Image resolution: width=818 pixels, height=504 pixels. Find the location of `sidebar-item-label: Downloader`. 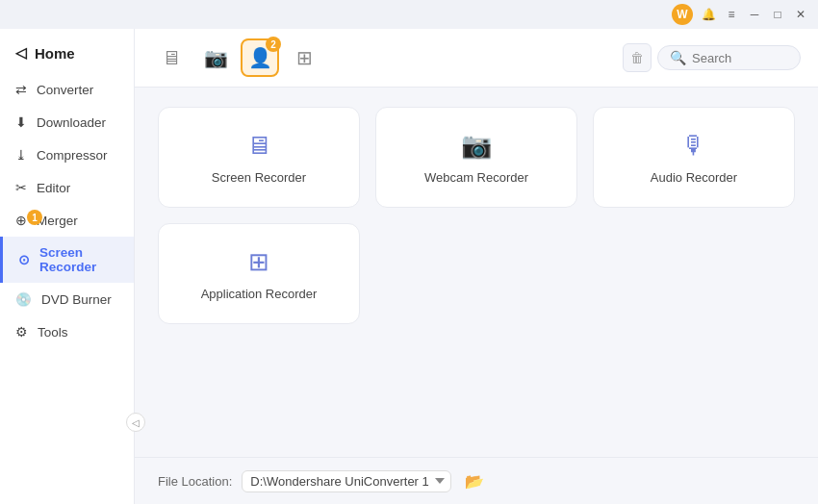

sidebar-item-label: Downloader is located at coordinates (71, 123).